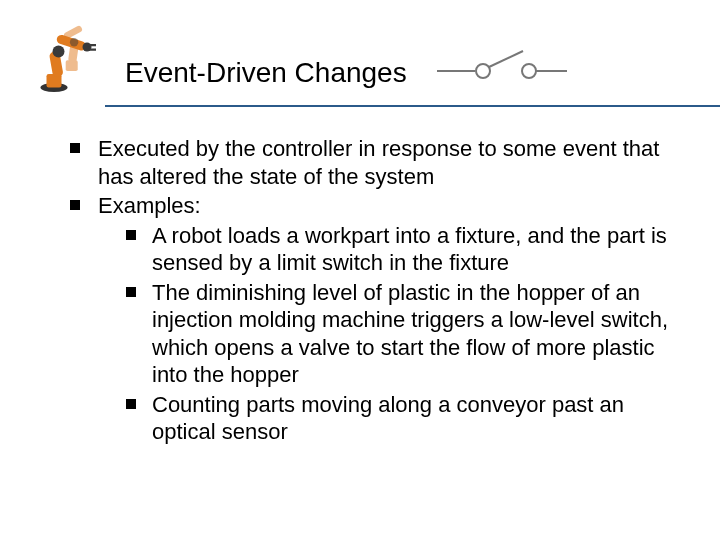 The width and height of the screenshot is (720, 540). What do you see at coordinates (410, 250) in the screenshot?
I see `sub-bullet-text: A robot loads a workpart into a fixture,…` at bounding box center [410, 250].